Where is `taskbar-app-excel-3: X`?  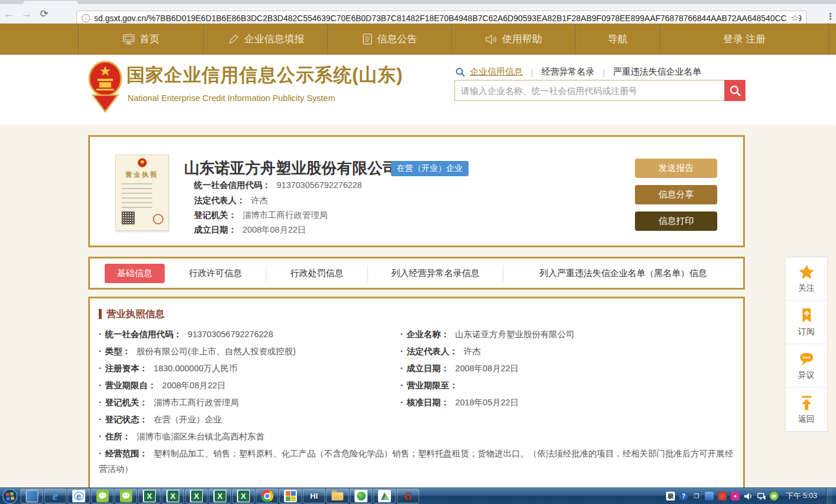
taskbar-app-excel-3: X is located at coordinates (196, 496).